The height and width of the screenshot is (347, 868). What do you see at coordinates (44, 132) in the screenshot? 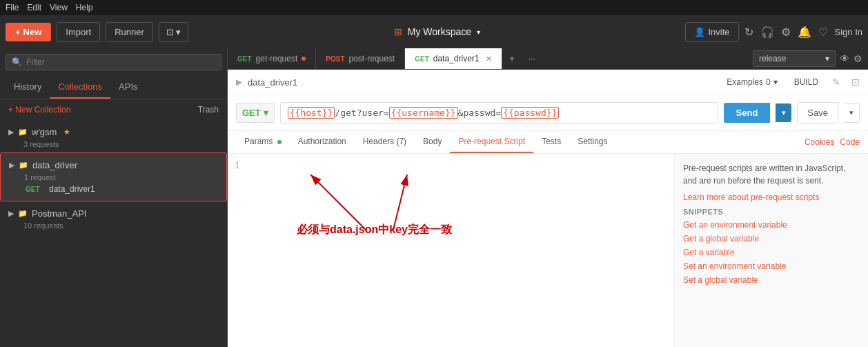
I see `collection-name-wgsm: w'gsm` at bounding box center [44, 132].